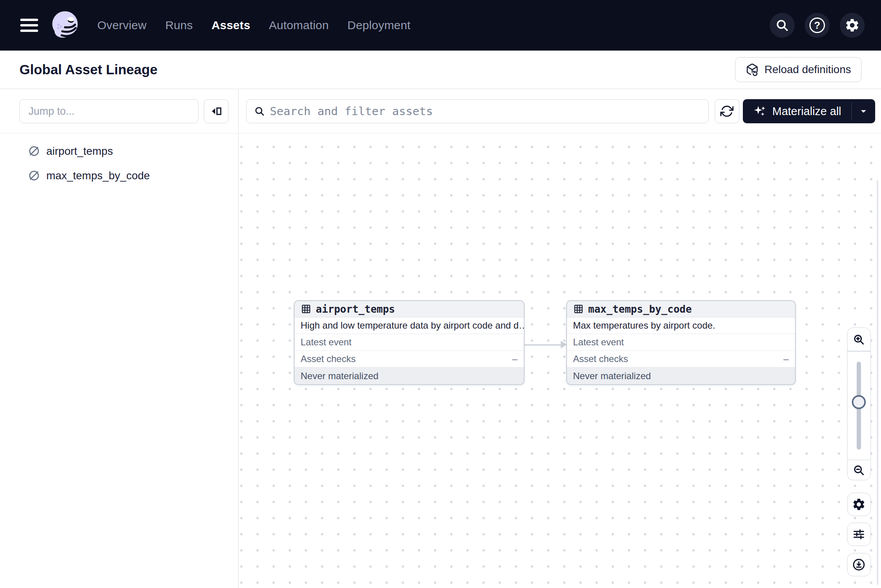 The image size is (881, 588). What do you see at coordinates (98, 176) in the screenshot?
I see `asset-item-label: max_temps_by_code` at bounding box center [98, 176].